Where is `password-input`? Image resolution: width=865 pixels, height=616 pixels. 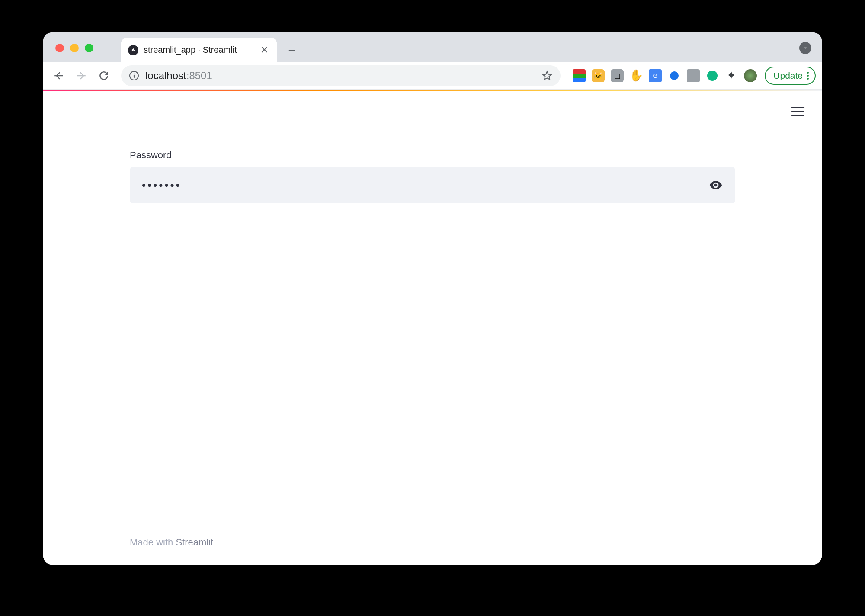 password-input is located at coordinates (422, 185).